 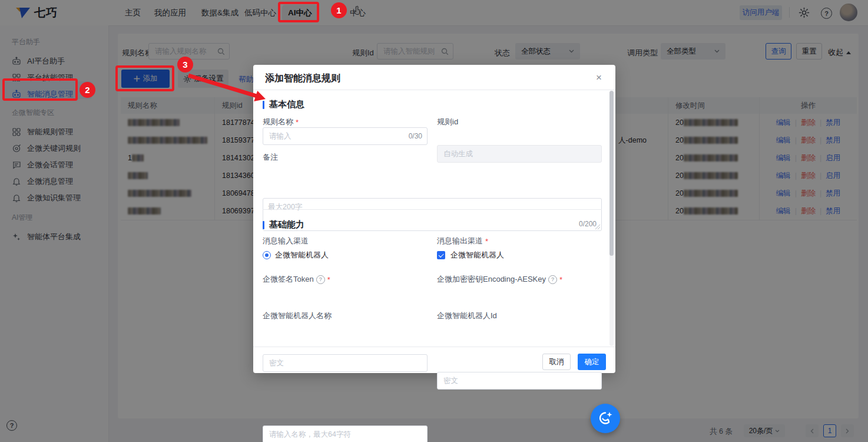 What do you see at coordinates (339, 11) in the screenshot?
I see `annotation-badge-1: 1` at bounding box center [339, 11].